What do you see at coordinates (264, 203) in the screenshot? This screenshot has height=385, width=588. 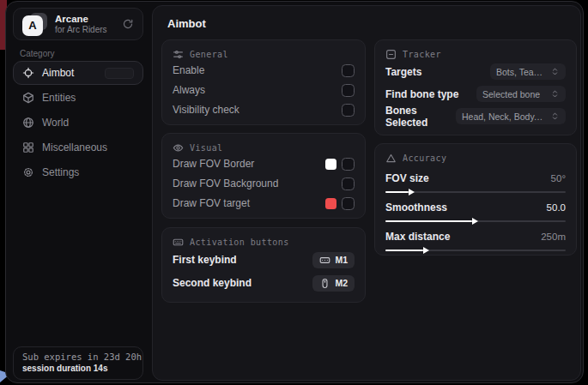 I see `setting-row-fov-target: Draw FOV target` at bounding box center [264, 203].